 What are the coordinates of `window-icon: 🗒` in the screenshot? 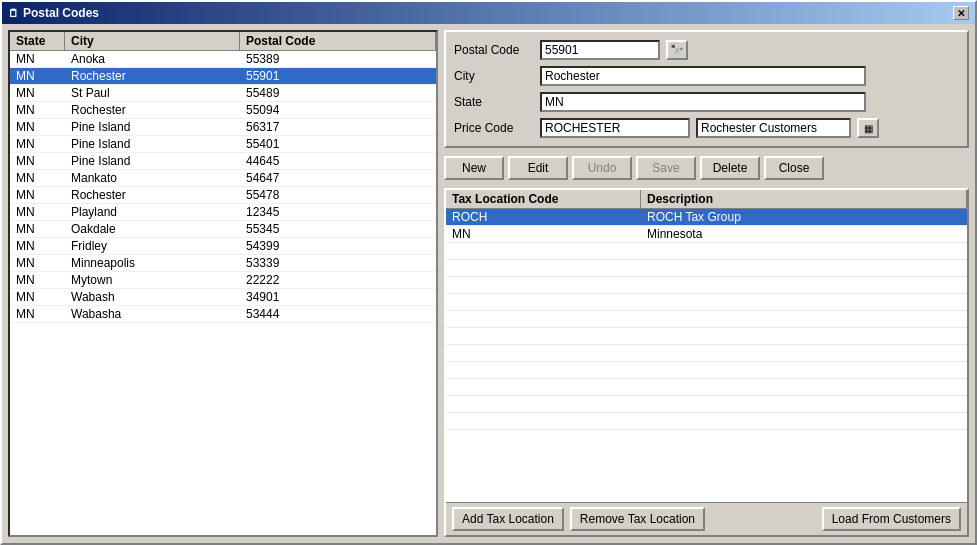 It's located at (14, 13).